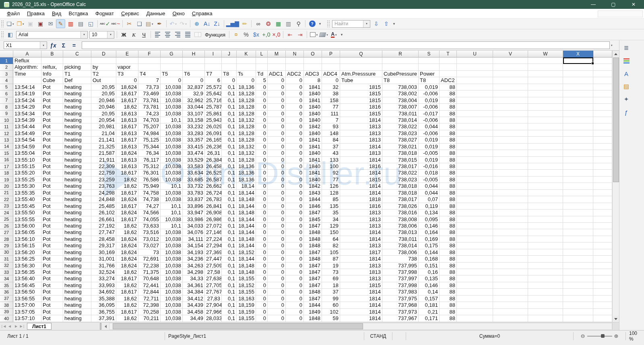  I want to click on cell-M40: 0, so click(277, 318).